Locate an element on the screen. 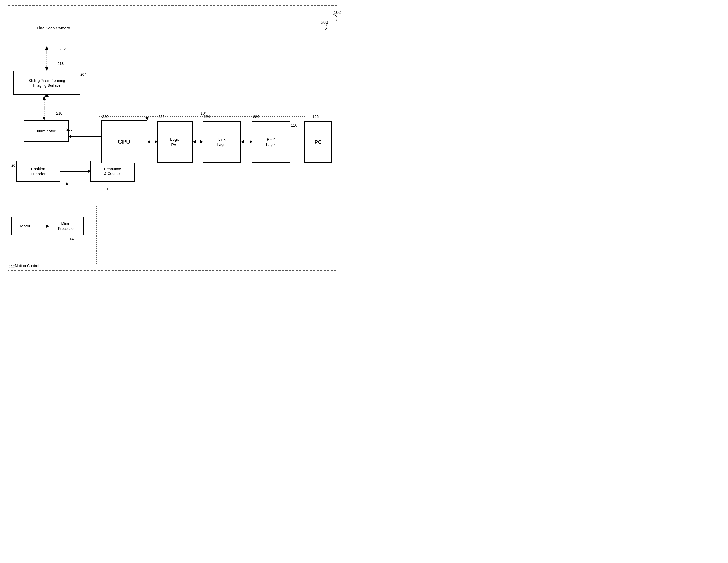  motor-box: Motor is located at coordinates (25, 226).